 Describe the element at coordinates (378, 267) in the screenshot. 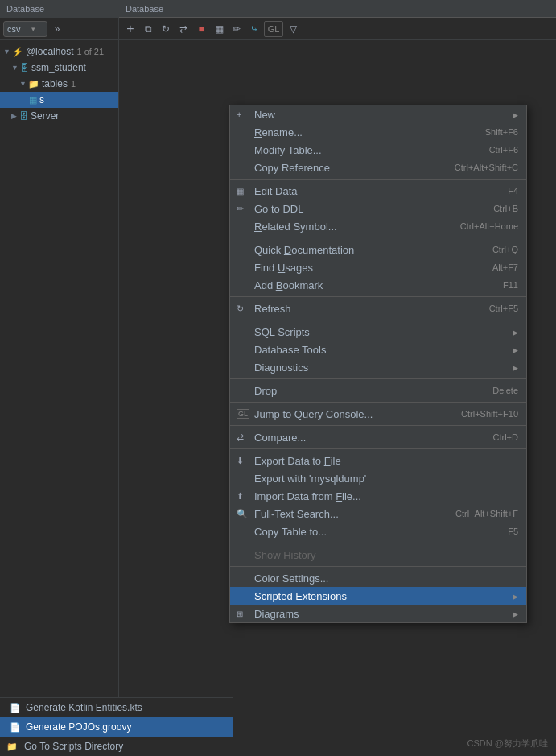

I see `menu-item-find-usages: Find Usages Alt+F7` at that location.